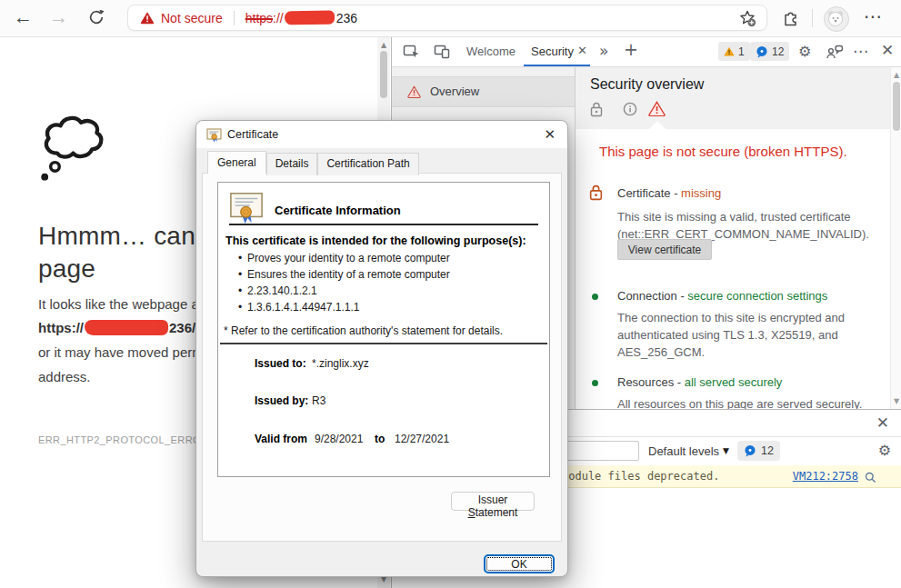  Describe the element at coordinates (338, 211) in the screenshot. I see `certificate-information-heading: Certificate Information` at that location.